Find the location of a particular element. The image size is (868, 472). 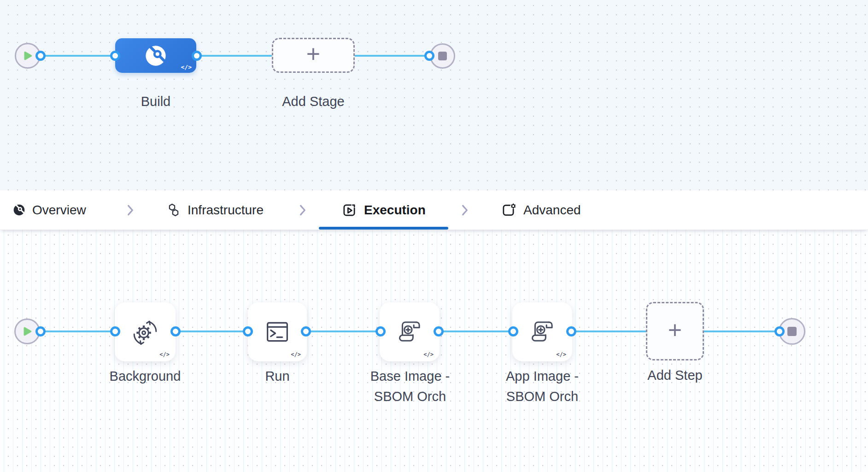

hexagons-icon is located at coordinates (173, 210).